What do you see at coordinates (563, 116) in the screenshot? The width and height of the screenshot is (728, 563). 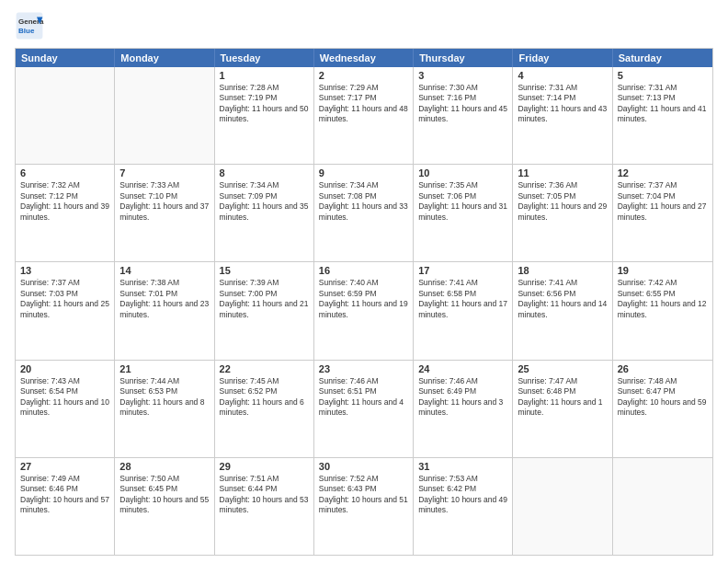 I see `calendar-cell: 4Sunrise: 7:31 AM Sunset: 7:14 PM Daylig…` at bounding box center [563, 116].